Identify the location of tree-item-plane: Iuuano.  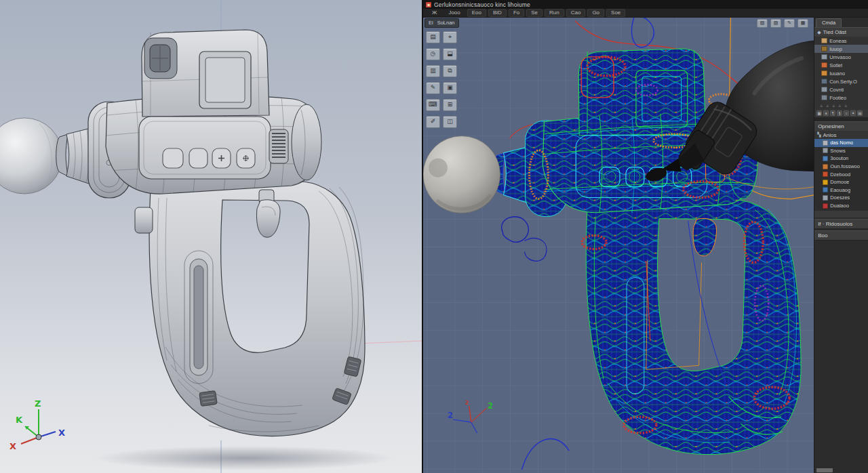
(841, 73).